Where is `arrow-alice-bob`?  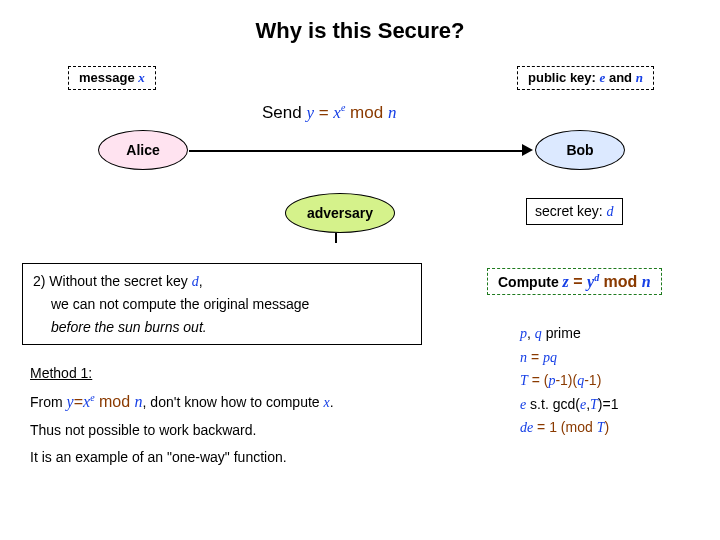
arrow-alice-bob is located at coordinates (356, 151).